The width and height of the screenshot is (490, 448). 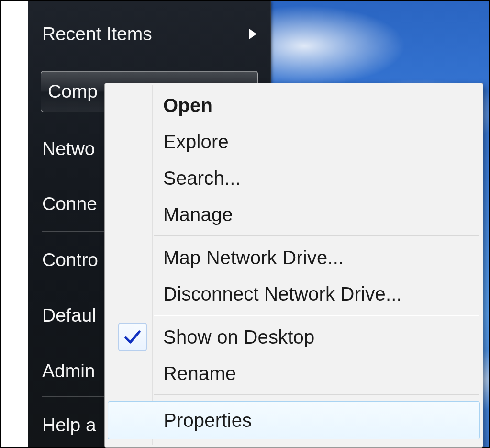 What do you see at coordinates (294, 420) in the screenshot?
I see `context-menu-item-properties: Properties` at bounding box center [294, 420].